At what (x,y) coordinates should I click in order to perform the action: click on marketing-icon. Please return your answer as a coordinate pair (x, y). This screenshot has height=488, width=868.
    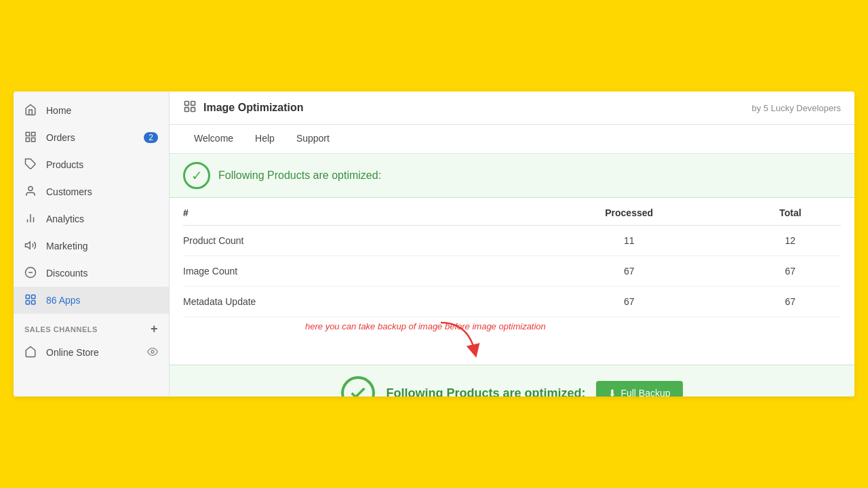
    Looking at the image, I should click on (31, 246).